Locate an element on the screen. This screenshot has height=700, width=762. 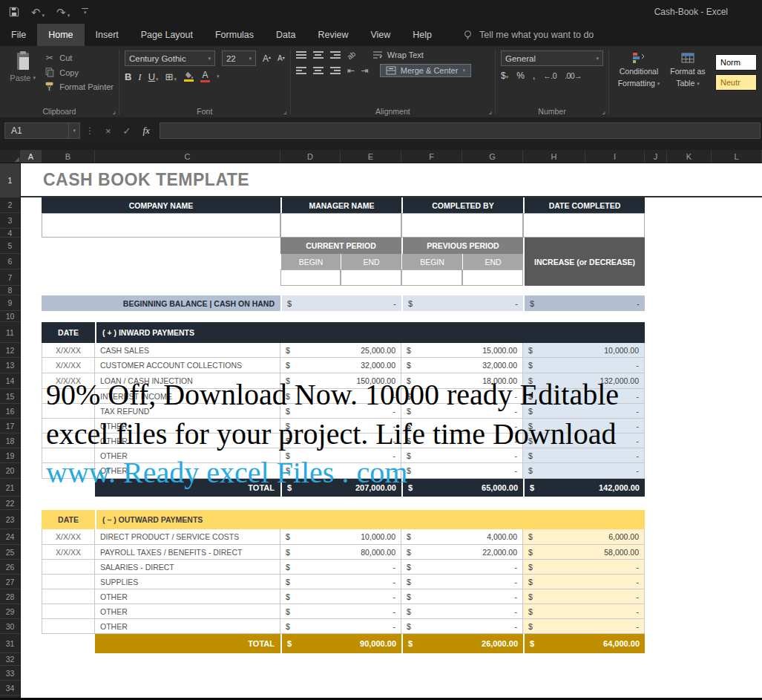
outward-total-current: $90,000.00 is located at coordinates (341, 644).